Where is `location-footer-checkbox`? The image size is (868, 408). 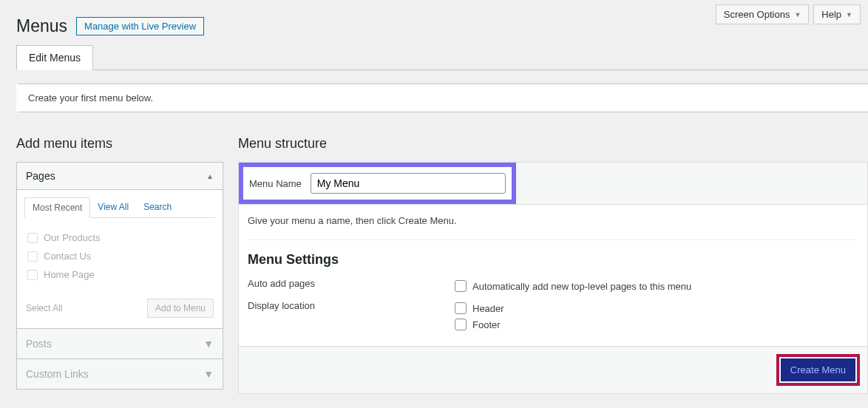
location-footer-checkbox is located at coordinates (461, 324).